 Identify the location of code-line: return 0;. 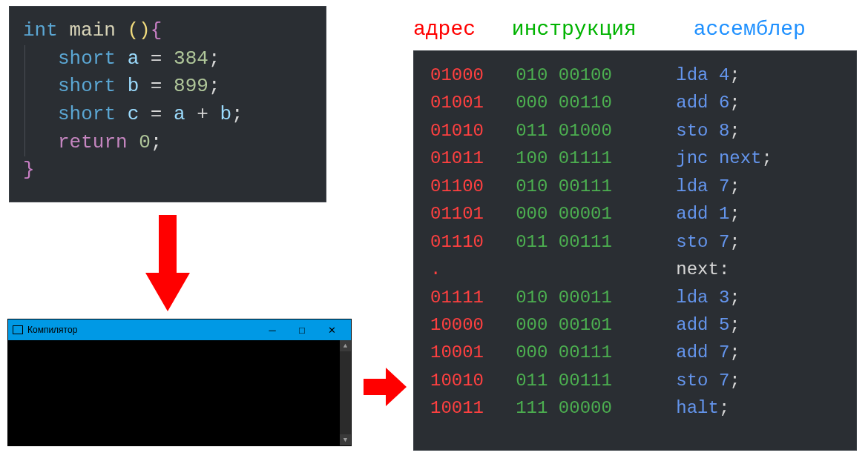
(168, 143).